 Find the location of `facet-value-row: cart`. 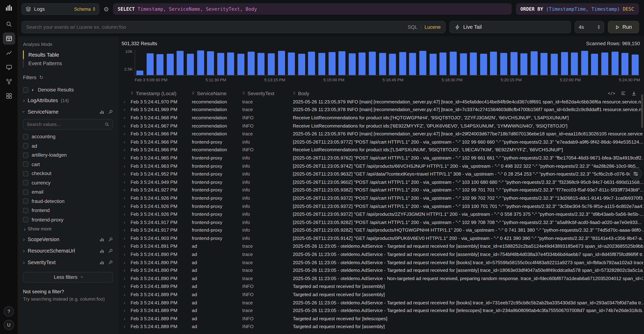

facet-value-row: cart is located at coordinates (68, 164).